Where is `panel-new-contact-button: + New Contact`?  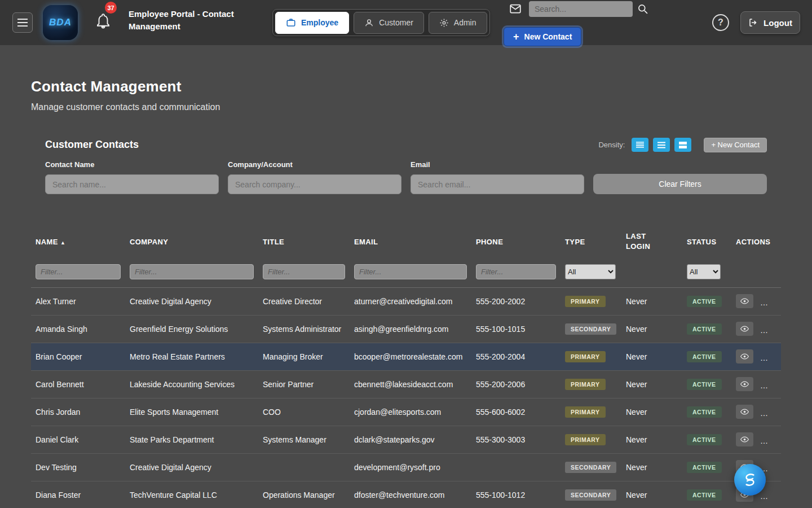
panel-new-contact-button: + New Contact is located at coordinates (735, 145).